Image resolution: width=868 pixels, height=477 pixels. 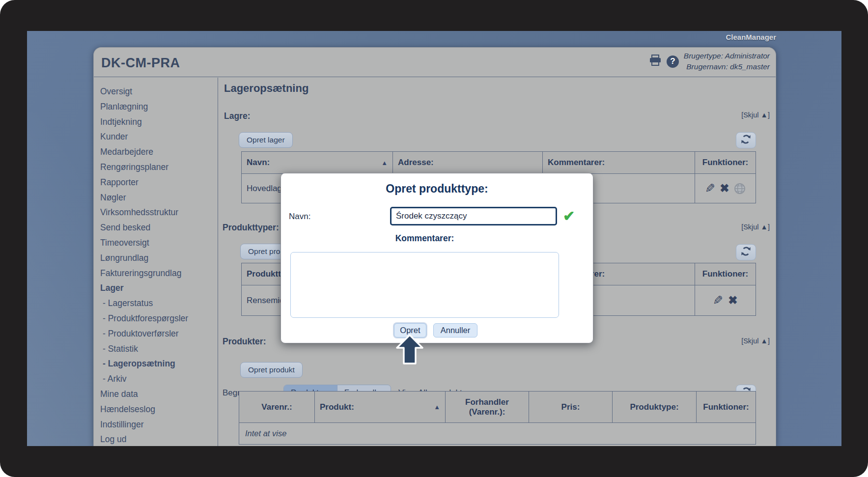 What do you see at coordinates (424, 239) in the screenshot?
I see `kommentarer-label: Kommentarer:` at bounding box center [424, 239].